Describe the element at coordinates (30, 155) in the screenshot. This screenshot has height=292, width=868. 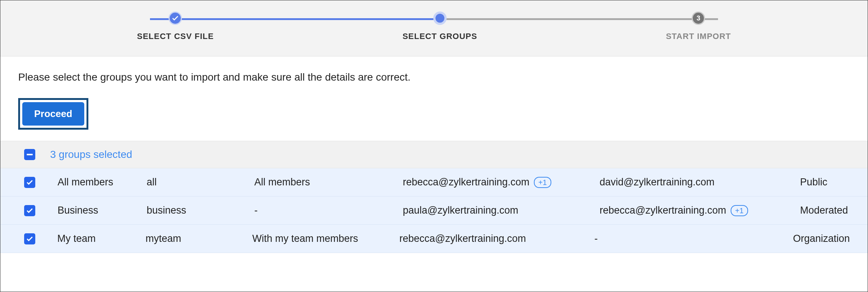
I see `select-all-checkbox` at that location.